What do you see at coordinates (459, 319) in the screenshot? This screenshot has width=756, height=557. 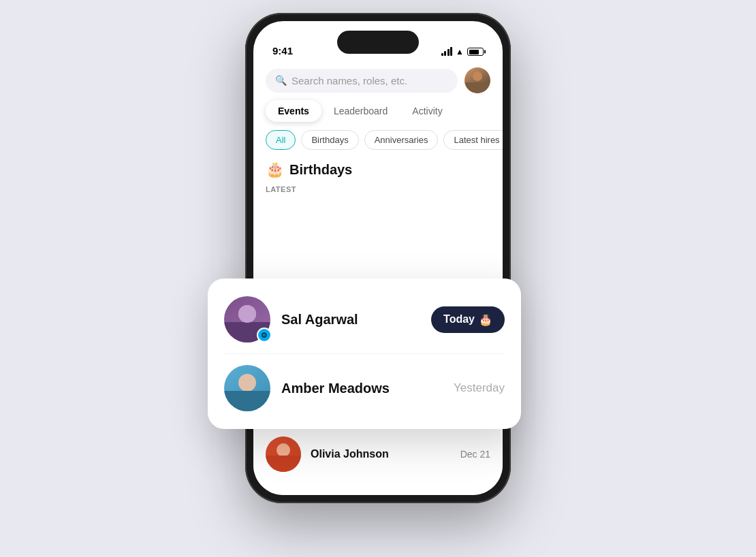 I see `today-label: Today` at bounding box center [459, 319].